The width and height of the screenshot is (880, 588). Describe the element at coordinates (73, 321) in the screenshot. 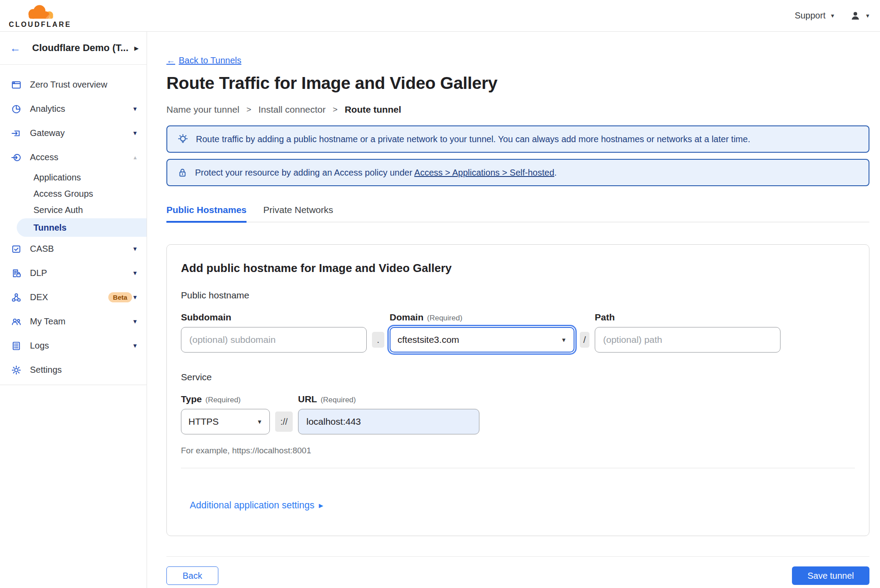

I see `sidebar-item-my-team: My Team ▼` at that location.